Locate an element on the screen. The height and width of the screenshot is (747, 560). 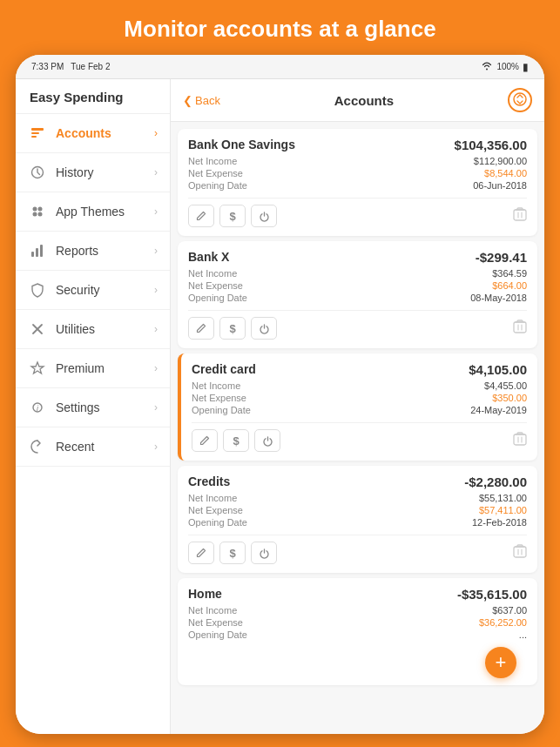
account-header-bank-one-savings: Bank One Savings $104,356.00 is located at coordinates (357, 145).